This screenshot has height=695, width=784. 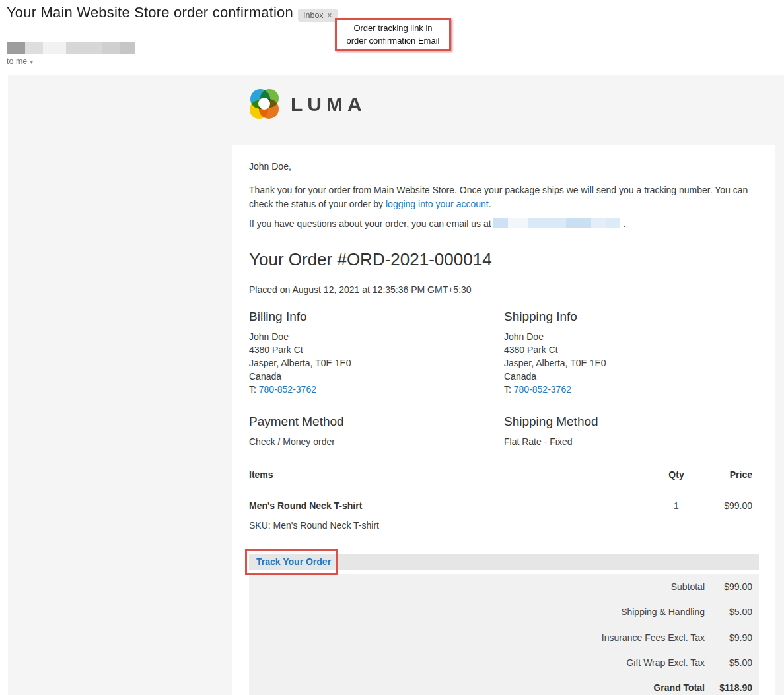 What do you see at coordinates (504, 224) in the screenshot?
I see `questions-paragraph: If you have questions about your order, …` at bounding box center [504, 224].